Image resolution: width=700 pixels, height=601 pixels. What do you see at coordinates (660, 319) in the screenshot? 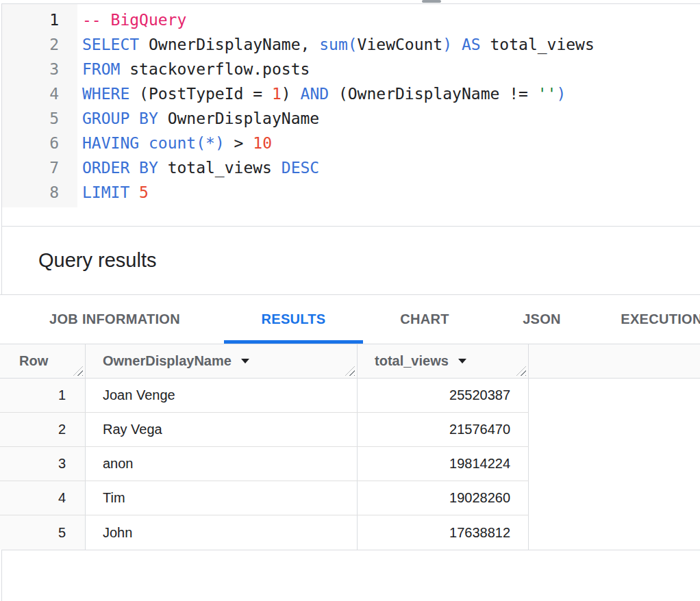
I see `tab-label: EXECUTION DETAILS` at bounding box center [660, 319].